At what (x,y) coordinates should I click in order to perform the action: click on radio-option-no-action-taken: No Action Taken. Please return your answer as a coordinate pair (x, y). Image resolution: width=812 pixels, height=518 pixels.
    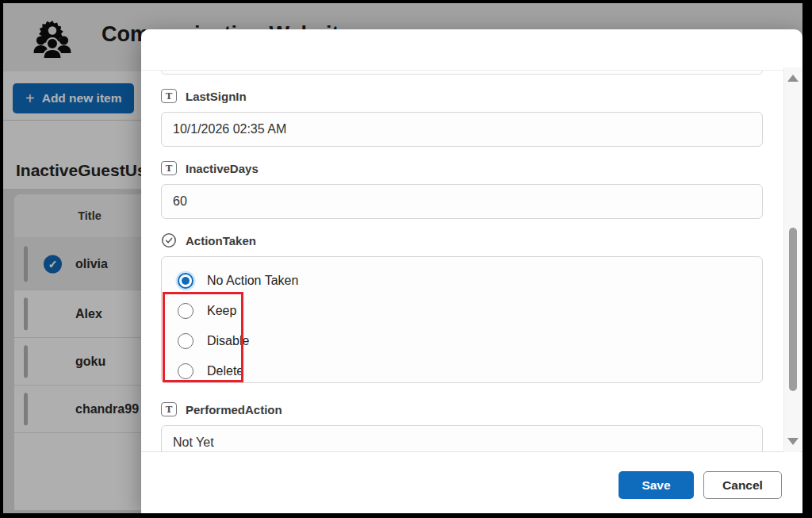
    Looking at the image, I should click on (468, 281).